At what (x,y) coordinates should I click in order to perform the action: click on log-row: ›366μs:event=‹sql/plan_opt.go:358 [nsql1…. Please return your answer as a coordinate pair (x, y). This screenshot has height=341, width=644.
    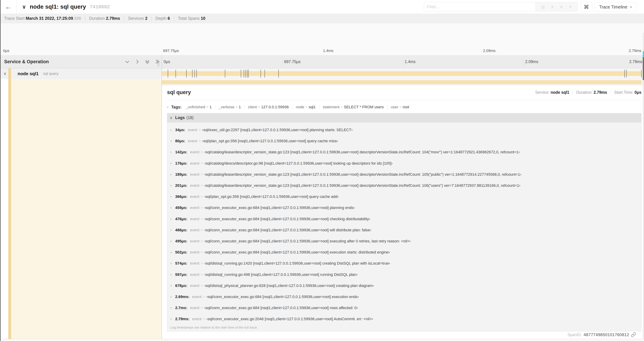
    Looking at the image, I should click on (404, 197).